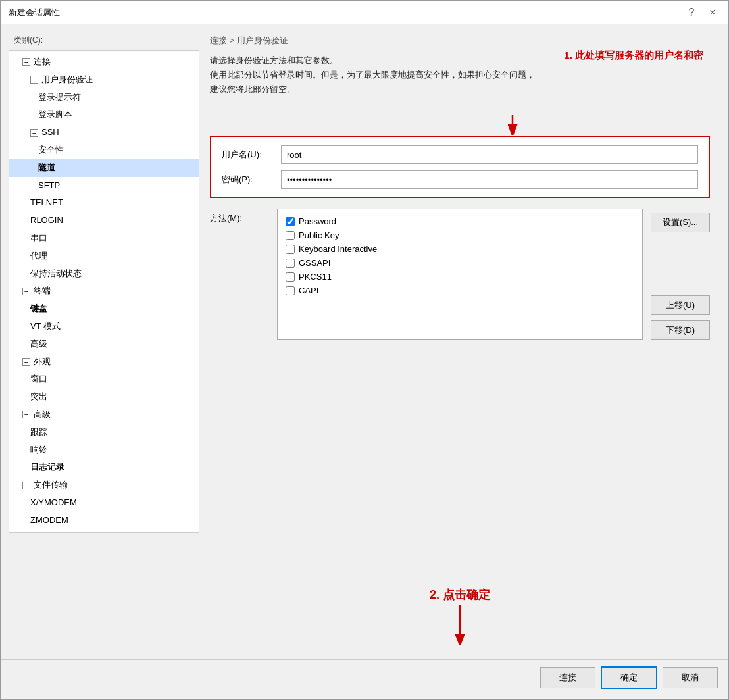 This screenshot has width=729, height=700. Describe the element at coordinates (364, 679) in the screenshot. I see `dialog-footer: 连接 确定 取消` at that location.